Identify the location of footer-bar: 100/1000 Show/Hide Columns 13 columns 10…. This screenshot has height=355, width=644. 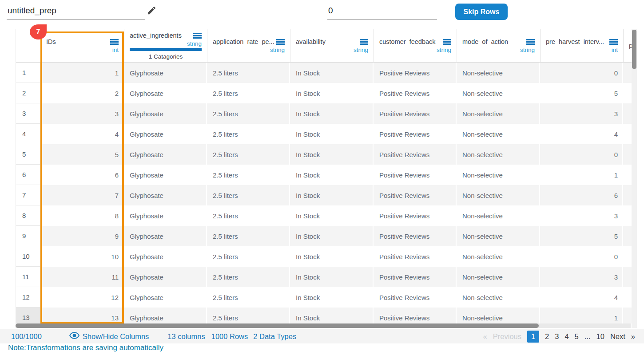
(322, 336).